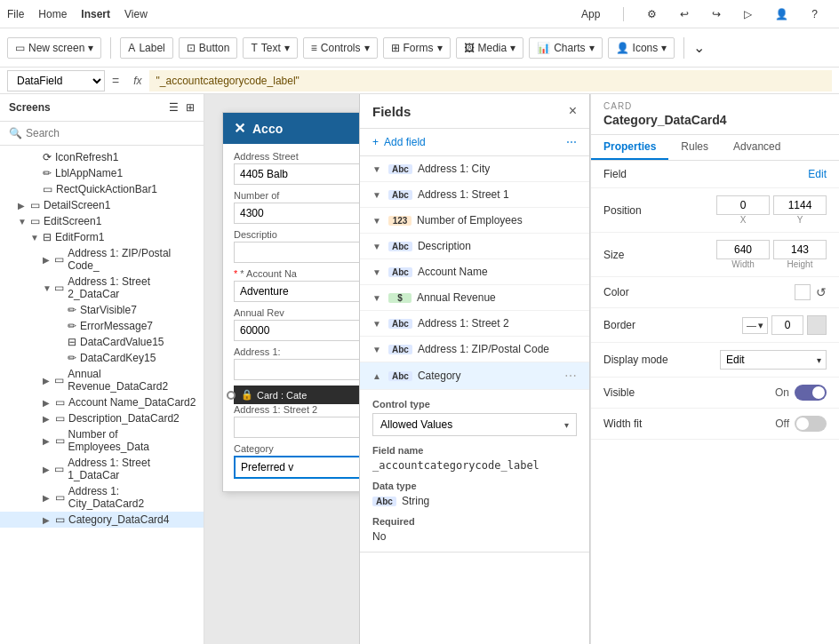  I want to click on size-height-input, so click(800, 250).